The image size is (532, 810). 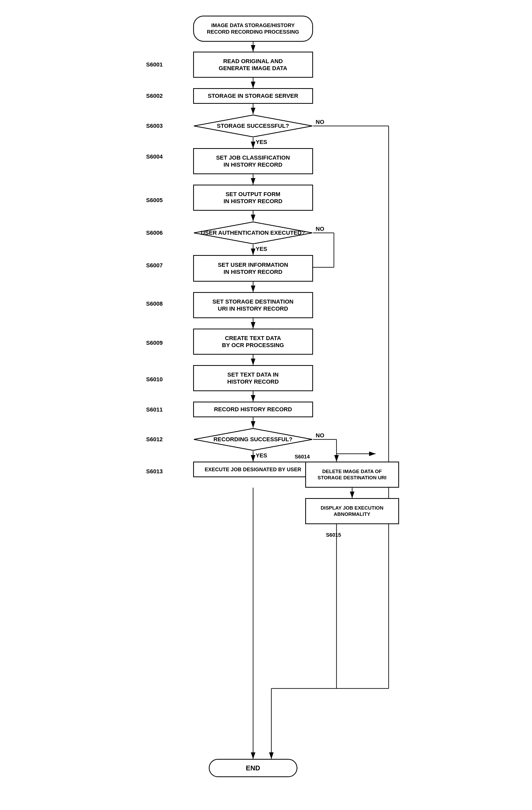 What do you see at coordinates (253, 342) in the screenshot?
I see `node-s6009: CREATE TEXT DATA BY OCR PROCESSING` at bounding box center [253, 342].